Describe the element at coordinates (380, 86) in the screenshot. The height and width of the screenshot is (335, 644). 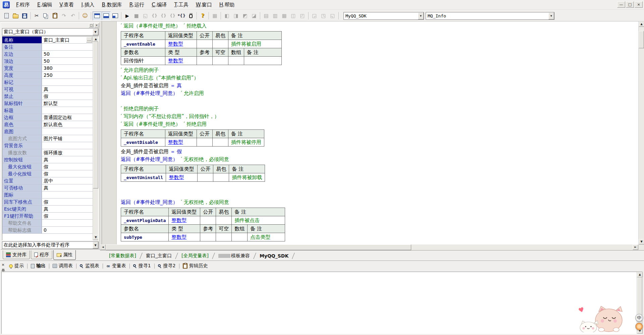
I see `code-line: 全局_插件是否被启用 ＝ 真` at that location.